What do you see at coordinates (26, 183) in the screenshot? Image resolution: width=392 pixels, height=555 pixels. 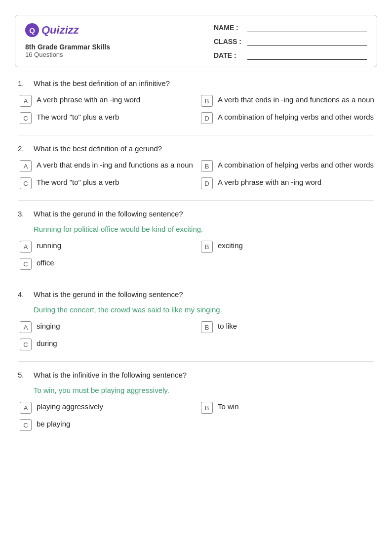 I see `q2-letter-c: C` at bounding box center [26, 183].